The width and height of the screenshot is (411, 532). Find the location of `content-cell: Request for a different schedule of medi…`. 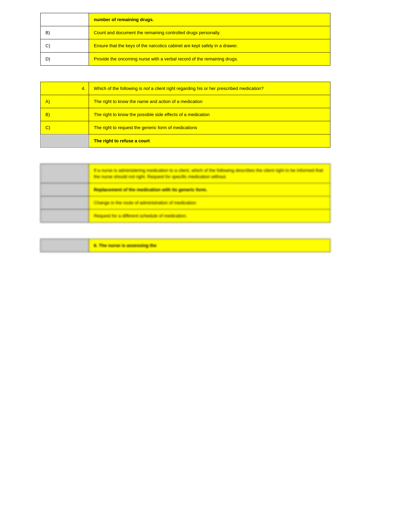

content-cell: Request for a different schedule of medi… is located at coordinates (209, 216).